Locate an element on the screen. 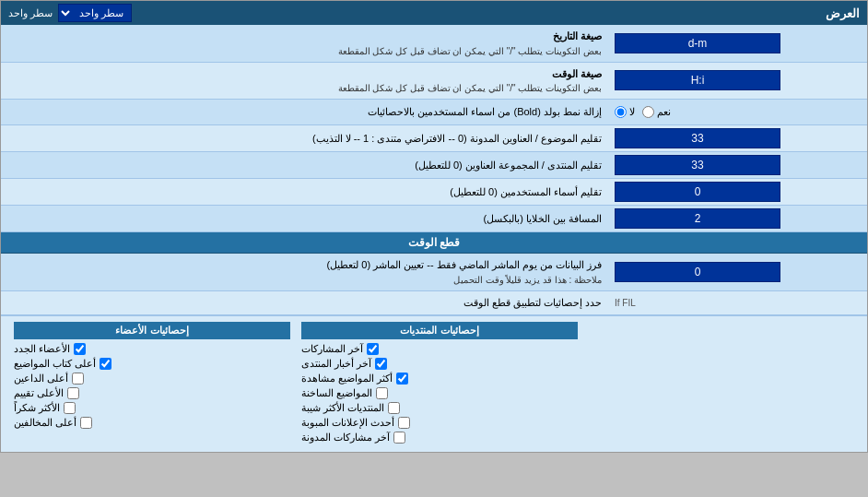  stats-forums-header: إحصائيات المنتديات is located at coordinates (440, 330).